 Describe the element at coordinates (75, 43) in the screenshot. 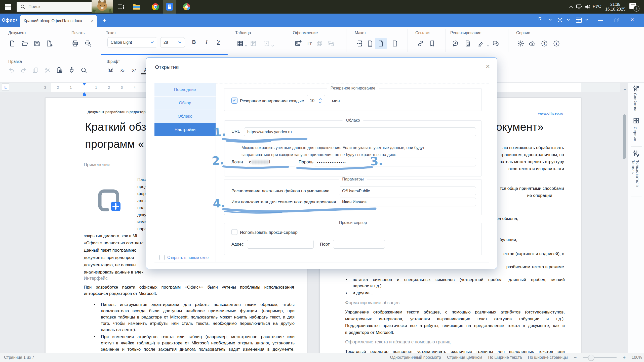

I see `print-button` at that location.